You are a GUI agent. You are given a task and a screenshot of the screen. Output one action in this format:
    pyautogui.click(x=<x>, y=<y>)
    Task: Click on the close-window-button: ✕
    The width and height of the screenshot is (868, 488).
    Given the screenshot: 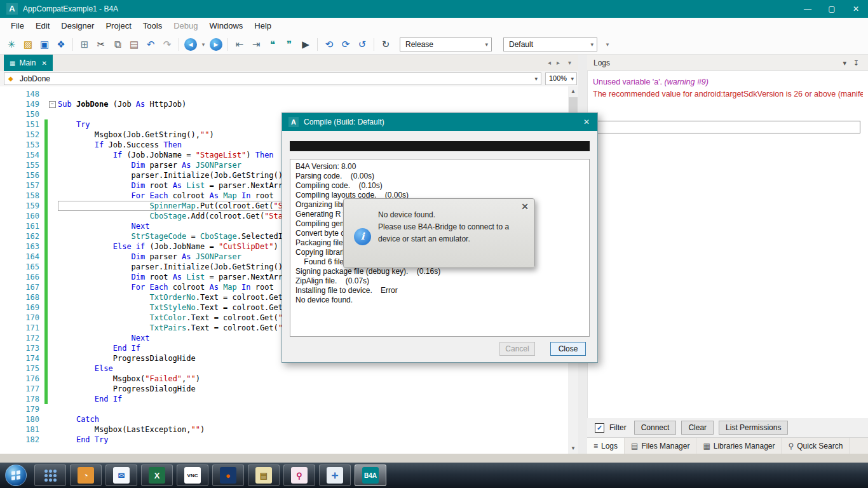 What is the action you would take?
    pyautogui.click(x=856, y=9)
    